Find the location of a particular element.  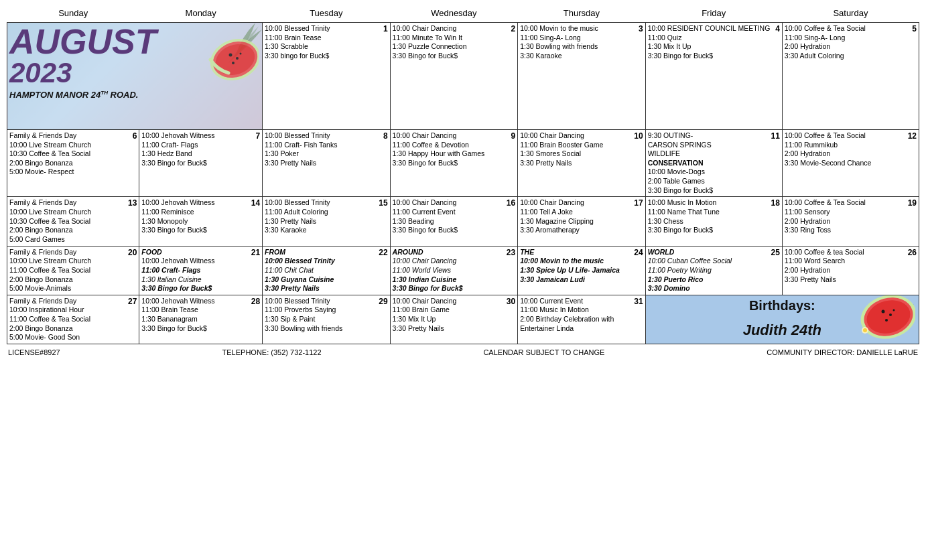

event: 1:30 Bananagram is located at coordinates (201, 320).